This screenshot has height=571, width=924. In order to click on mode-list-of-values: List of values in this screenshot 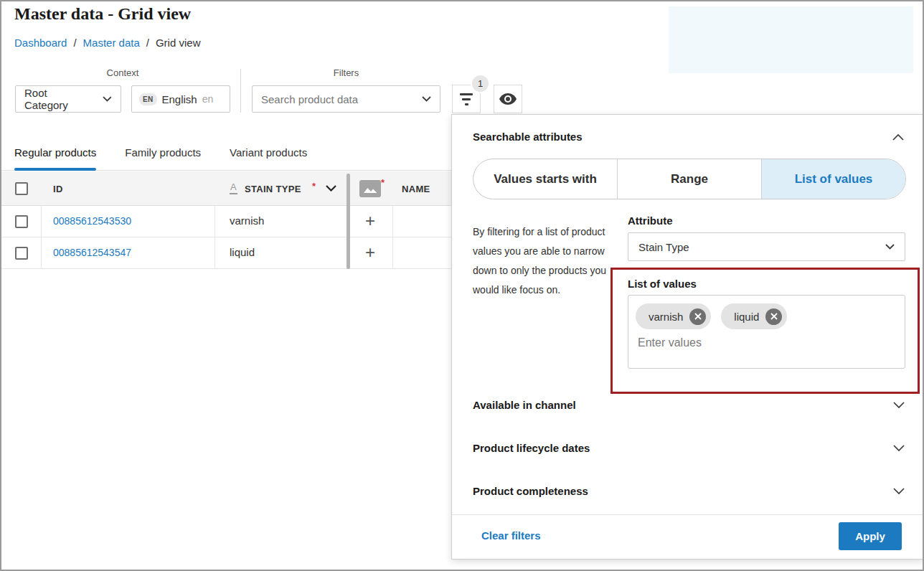, I will do `click(834, 179)`.